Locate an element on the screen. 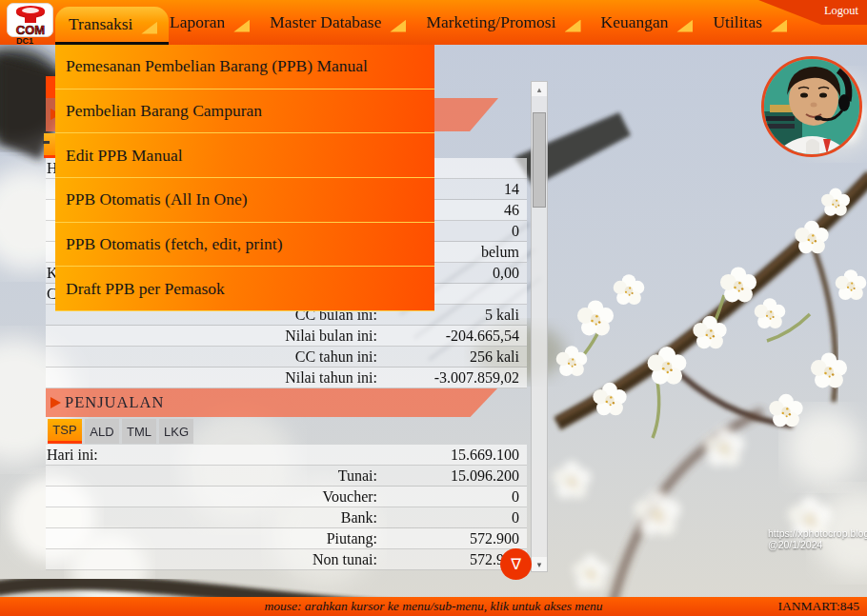 The height and width of the screenshot is (616, 867). row-value: -204.665,54 is located at coordinates (482, 335).